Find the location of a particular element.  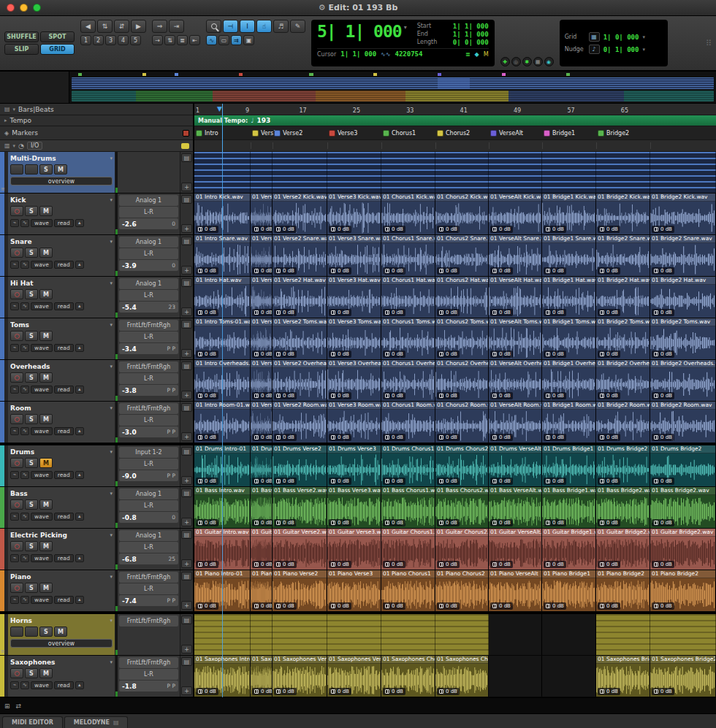

audio-clip: 01 Verse1 Hat.wav0 dB is located at coordinates (262, 297).